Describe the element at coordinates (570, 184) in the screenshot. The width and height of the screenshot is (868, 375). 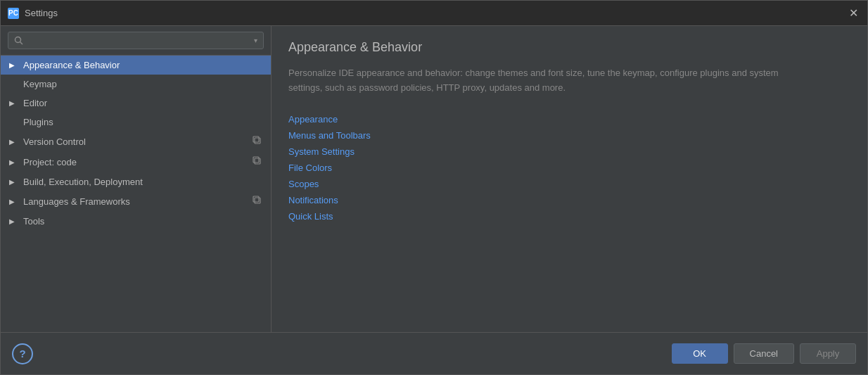
I see `link-scopes: Scopes` at that location.